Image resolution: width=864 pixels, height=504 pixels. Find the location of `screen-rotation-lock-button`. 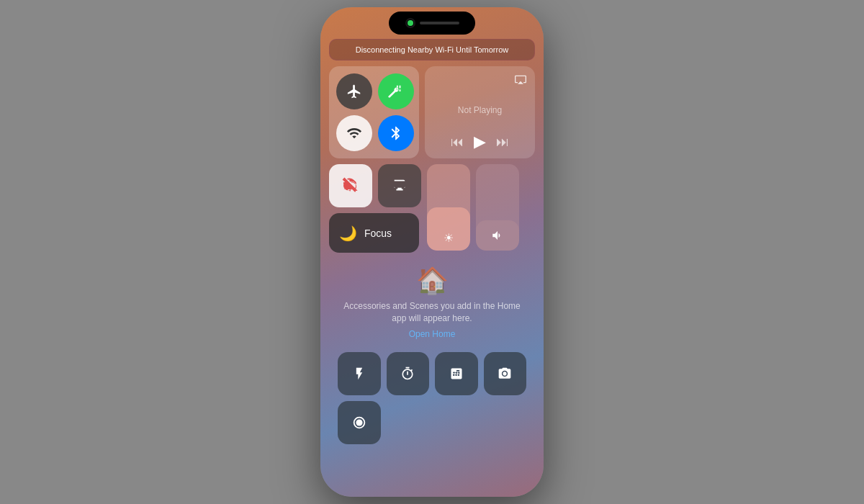

screen-rotation-lock-button is located at coordinates (351, 186).